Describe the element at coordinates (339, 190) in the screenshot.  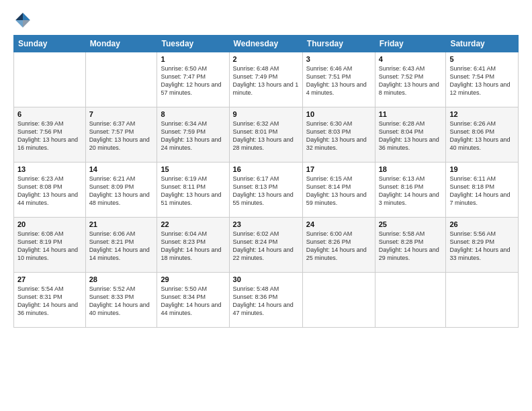
I see `calendar-cell: 17Sunrise: 6:15 AM Sunset: 8:14 PM Dayli…` at that location.